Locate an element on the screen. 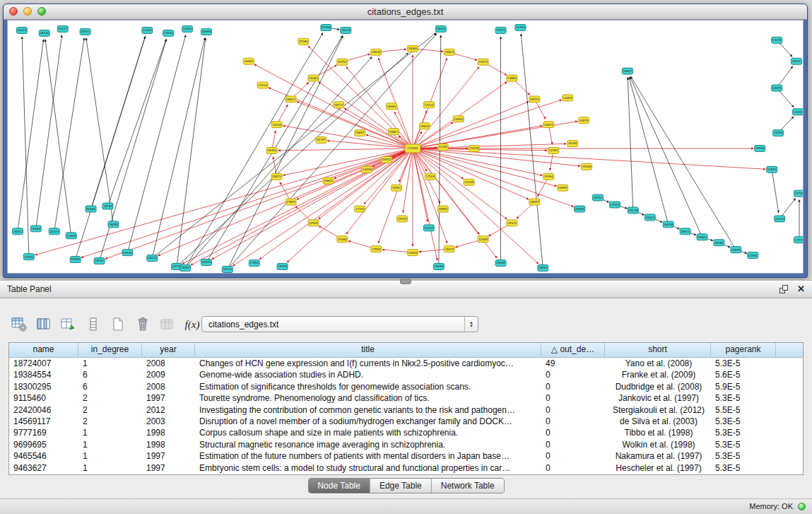  graph-node: 15901 is located at coordinates (99, 262).